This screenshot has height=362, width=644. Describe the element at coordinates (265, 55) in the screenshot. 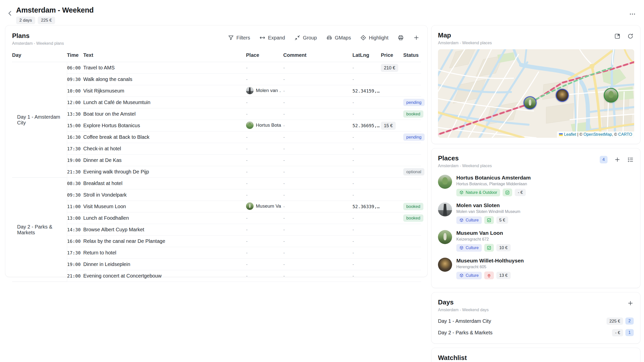

I see `col-place: Place` at that location.